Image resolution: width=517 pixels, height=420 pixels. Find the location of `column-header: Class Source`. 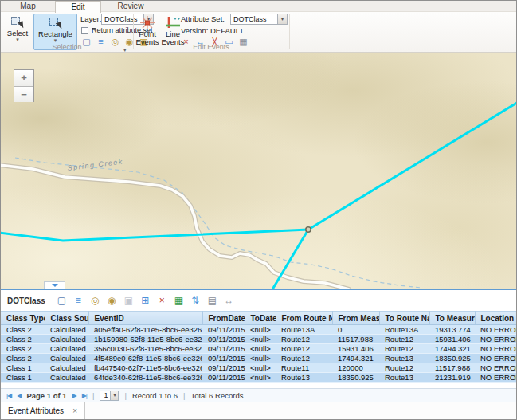

column-header: Class Source is located at coordinates (67, 319).